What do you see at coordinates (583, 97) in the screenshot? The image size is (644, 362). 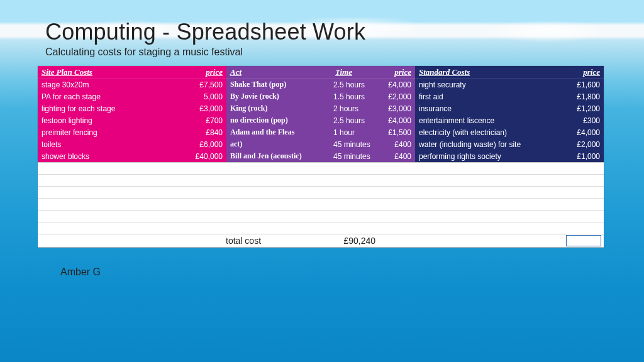 I see `cell-price: £1,800` at bounding box center [583, 97].